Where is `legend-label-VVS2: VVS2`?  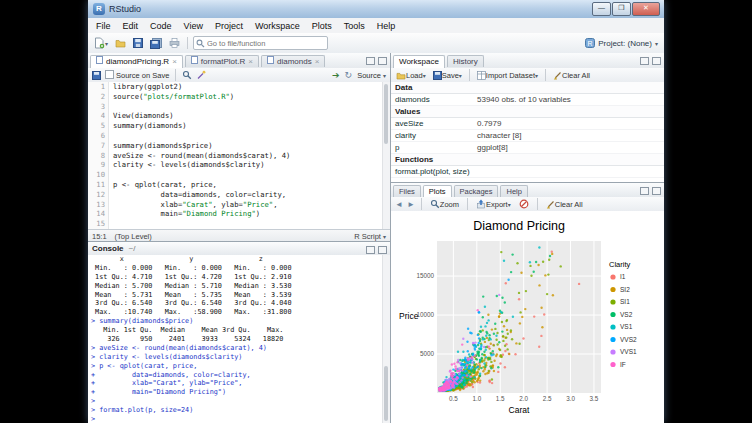
legend-label-VVS2: VVS2 is located at coordinates (628, 340).